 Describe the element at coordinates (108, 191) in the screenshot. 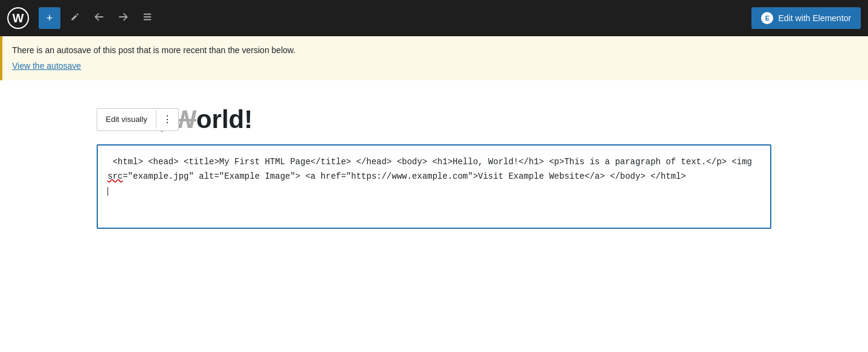

I see `text-cursor` at that location.